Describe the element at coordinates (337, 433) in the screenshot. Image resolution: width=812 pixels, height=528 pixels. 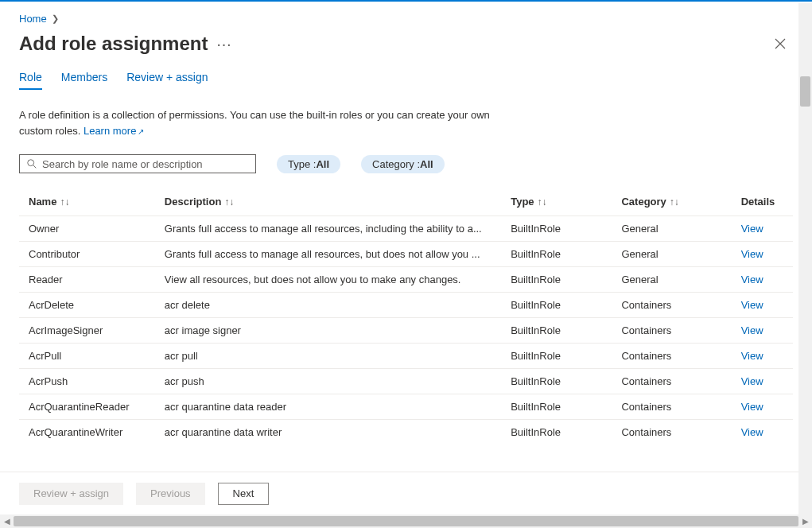
I see `cell-description: acr quarantine data writer` at that location.